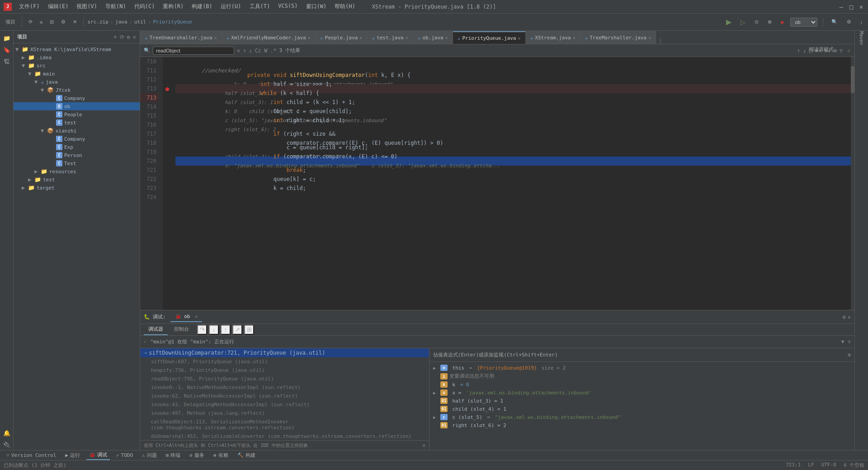 The height and width of the screenshot is (470, 868). Describe the element at coordinates (285, 362) in the screenshot. I see `frame-item-0: siftDown:687, PriorityQueue (java.util)` at that location.